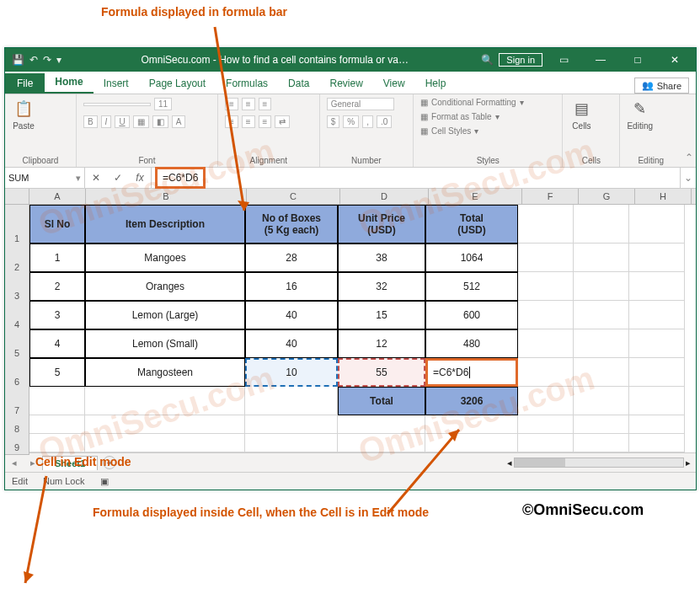 The image size is (700, 610). I want to click on select-all-corner, so click(17, 196).